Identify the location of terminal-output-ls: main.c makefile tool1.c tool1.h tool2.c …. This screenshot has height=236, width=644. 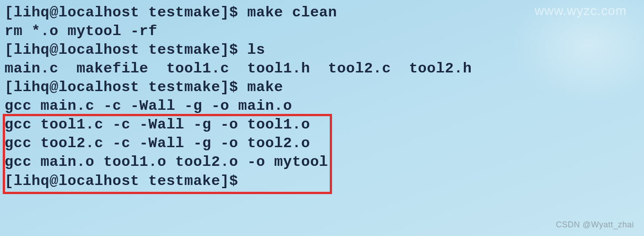
(322, 69).